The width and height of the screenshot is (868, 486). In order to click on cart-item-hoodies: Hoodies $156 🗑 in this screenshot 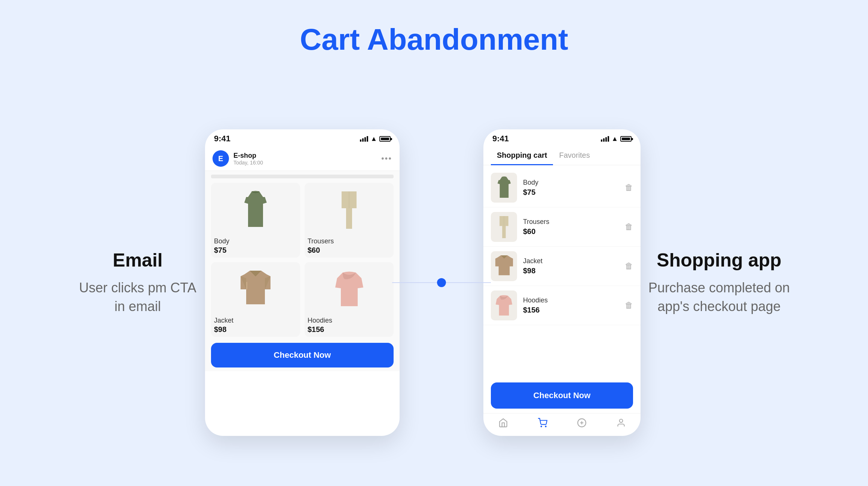, I will do `click(562, 306)`.